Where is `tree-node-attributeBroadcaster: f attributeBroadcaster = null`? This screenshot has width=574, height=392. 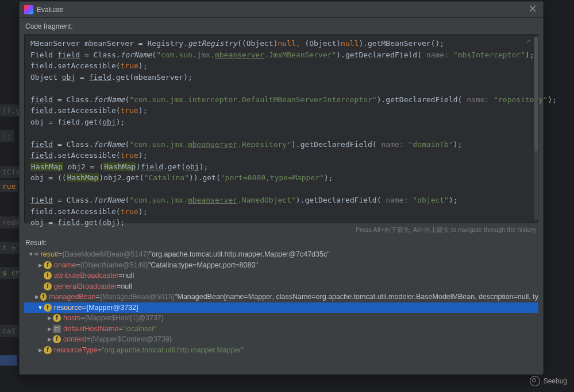
tree-node-attributeBroadcaster: f attributeBroadcaster = null is located at coordinates (282, 275).